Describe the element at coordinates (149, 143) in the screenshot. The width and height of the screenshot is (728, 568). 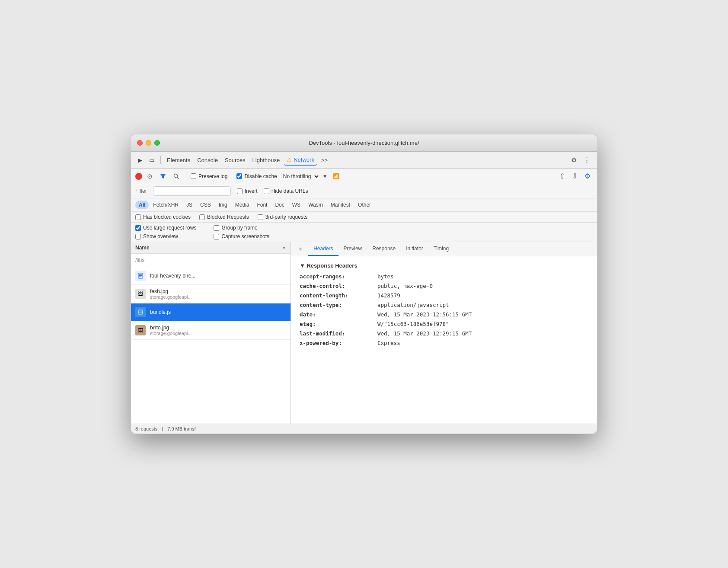
I see `minimize-button` at that location.